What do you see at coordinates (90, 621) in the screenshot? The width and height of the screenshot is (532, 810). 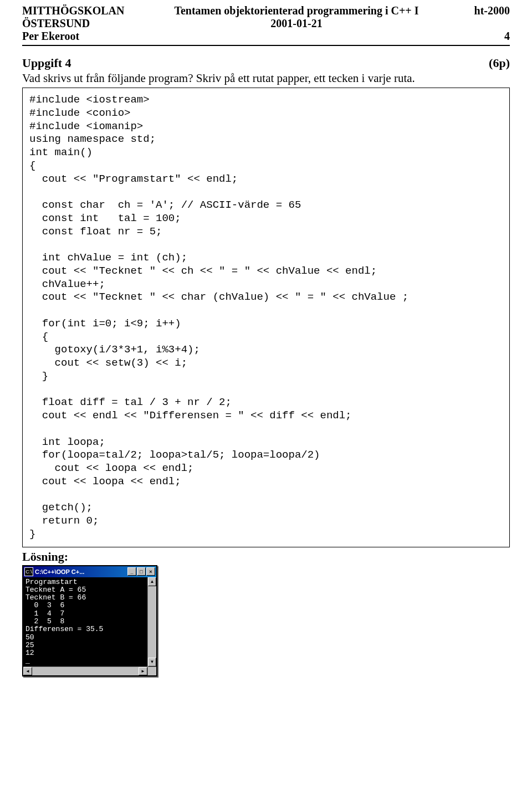 I see `console-window: C:\ C:\C++\OOP C+... _ □ × Programstart …` at bounding box center [90, 621].